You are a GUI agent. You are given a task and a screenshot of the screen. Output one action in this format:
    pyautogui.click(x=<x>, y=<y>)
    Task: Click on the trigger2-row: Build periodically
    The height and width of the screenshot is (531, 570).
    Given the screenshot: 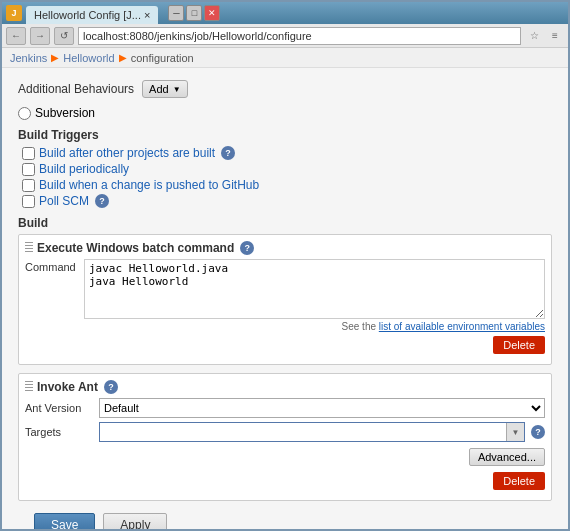 What is the action you would take?
    pyautogui.click(x=285, y=169)
    